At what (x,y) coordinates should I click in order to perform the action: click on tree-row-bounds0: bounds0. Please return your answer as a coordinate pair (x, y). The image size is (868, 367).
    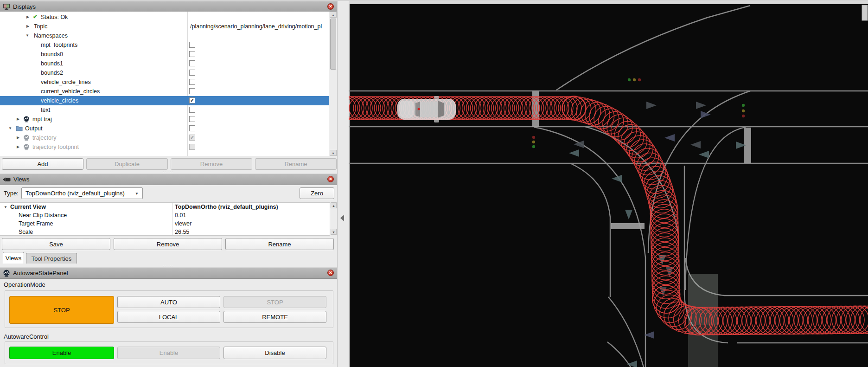
    Looking at the image, I should click on (164, 54).